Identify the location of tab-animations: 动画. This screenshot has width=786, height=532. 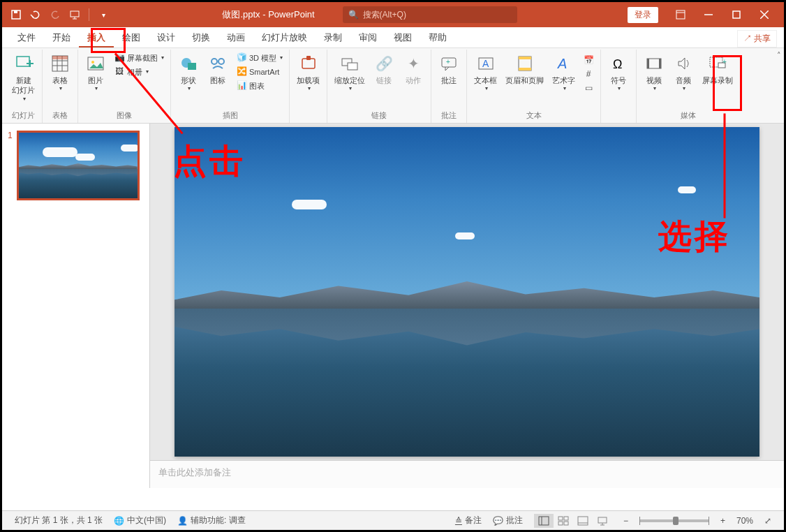
(236, 38).